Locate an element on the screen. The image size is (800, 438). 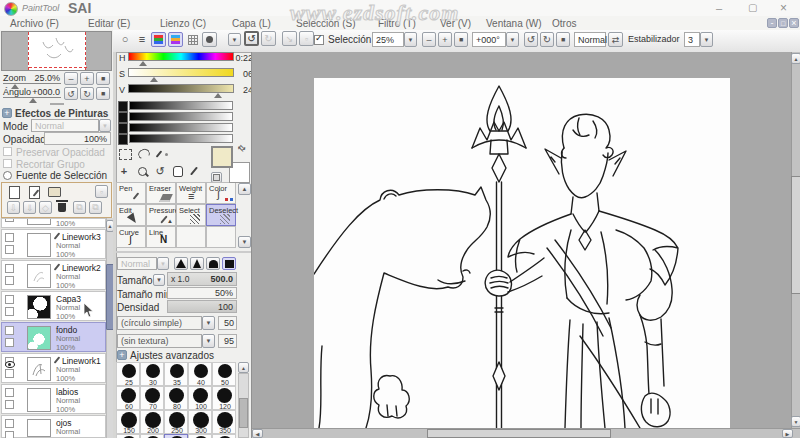
swap-swatch-arrow-icon: ⇄ is located at coordinates (242, 148).